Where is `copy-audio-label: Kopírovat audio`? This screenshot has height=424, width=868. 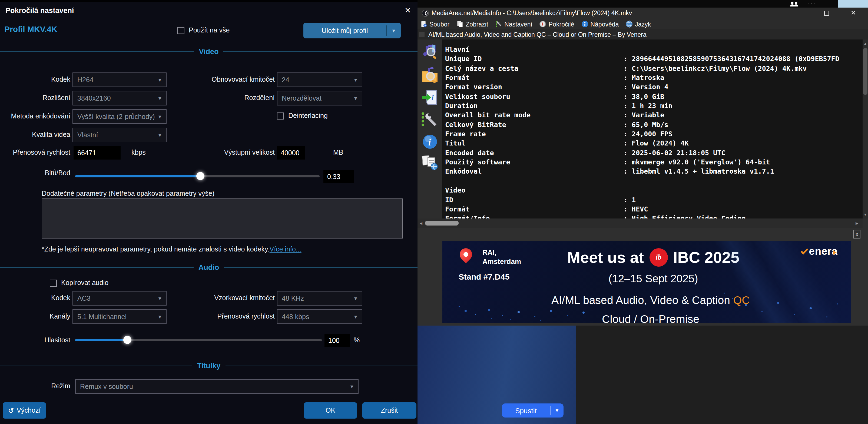 copy-audio-label: Kopírovat audio is located at coordinates (85, 283).